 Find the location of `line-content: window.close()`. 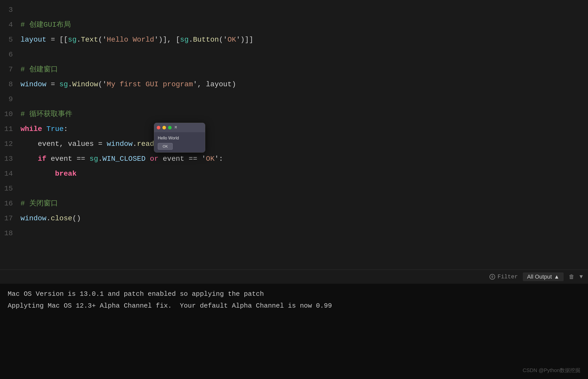

line-content: window.close() is located at coordinates (51, 219).